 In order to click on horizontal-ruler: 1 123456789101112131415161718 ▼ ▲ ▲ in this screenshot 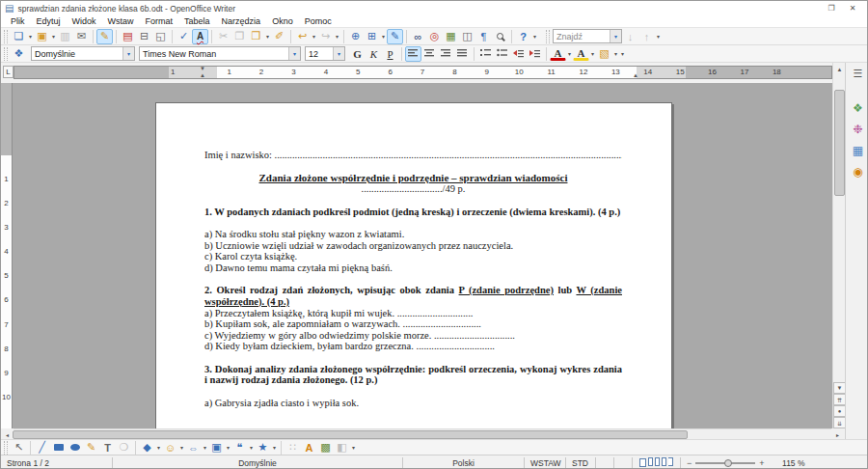, I will do `click(422, 72)`.